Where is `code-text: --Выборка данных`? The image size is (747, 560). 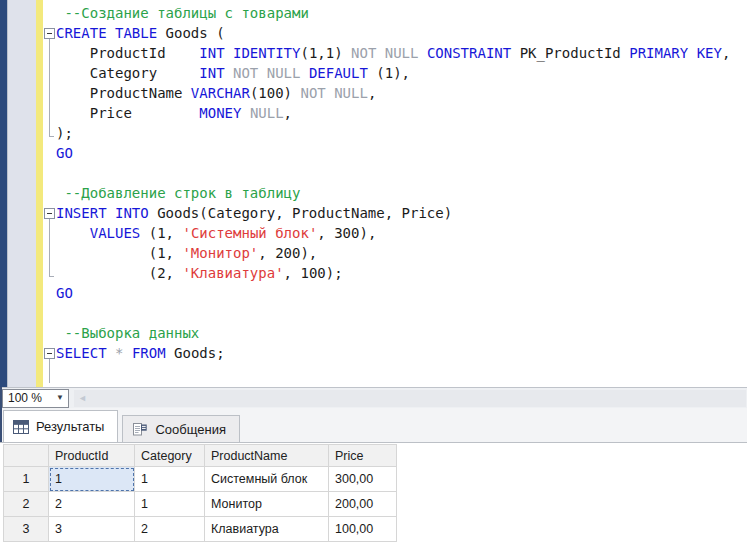
code-text: --Выборка данных is located at coordinates (128, 333).